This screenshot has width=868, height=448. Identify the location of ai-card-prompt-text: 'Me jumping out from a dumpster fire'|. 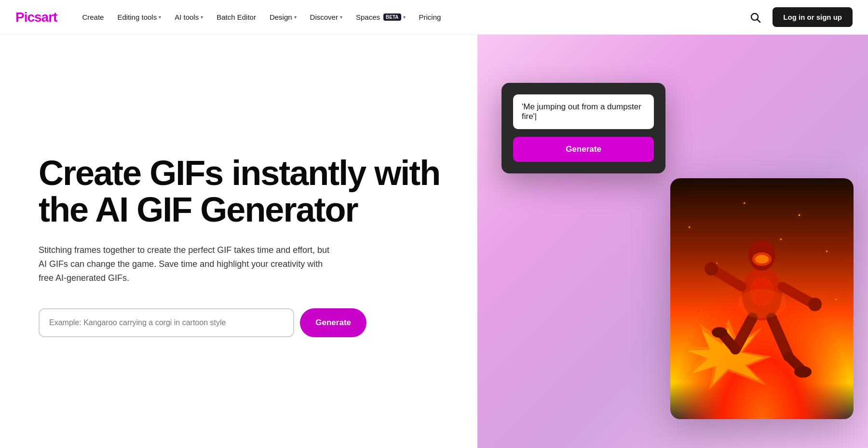
(583, 112).